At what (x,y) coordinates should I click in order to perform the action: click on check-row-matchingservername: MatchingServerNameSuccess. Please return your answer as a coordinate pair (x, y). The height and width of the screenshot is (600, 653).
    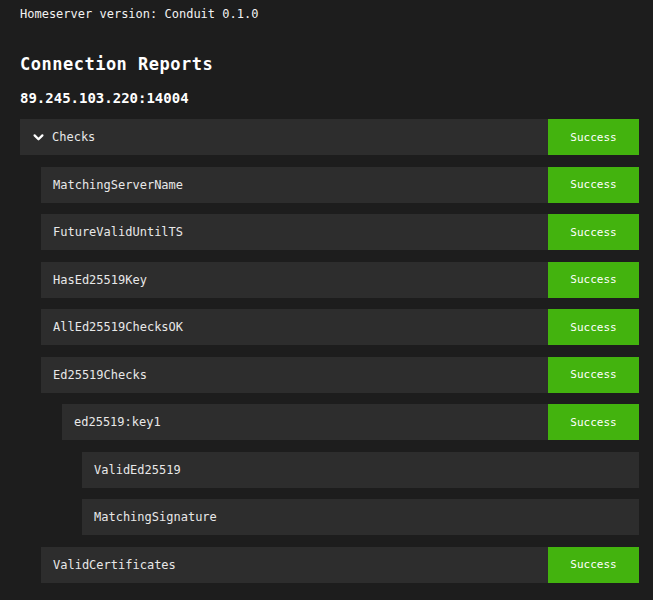
    Looking at the image, I should click on (340, 185).